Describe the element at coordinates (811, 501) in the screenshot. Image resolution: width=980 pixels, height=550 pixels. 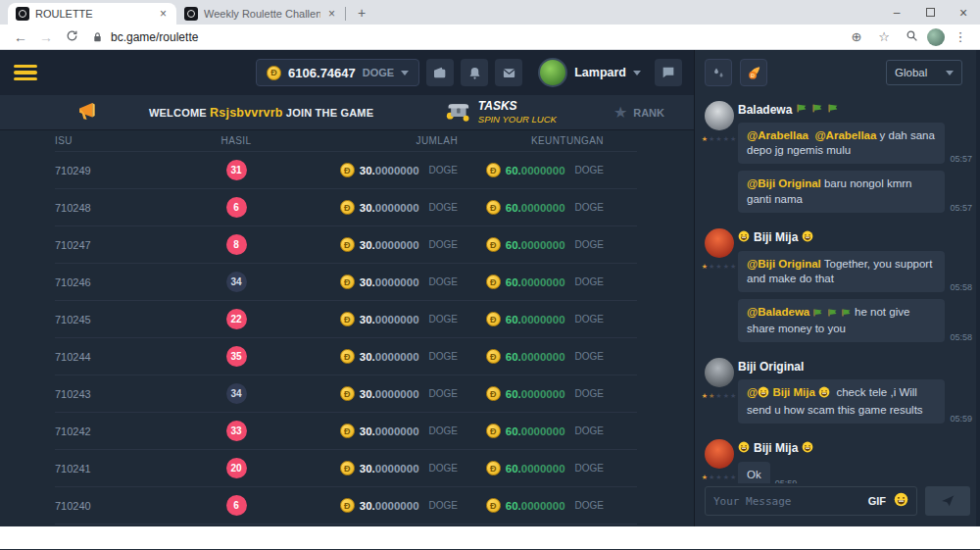
I see `message-inputbox: GIF` at that location.